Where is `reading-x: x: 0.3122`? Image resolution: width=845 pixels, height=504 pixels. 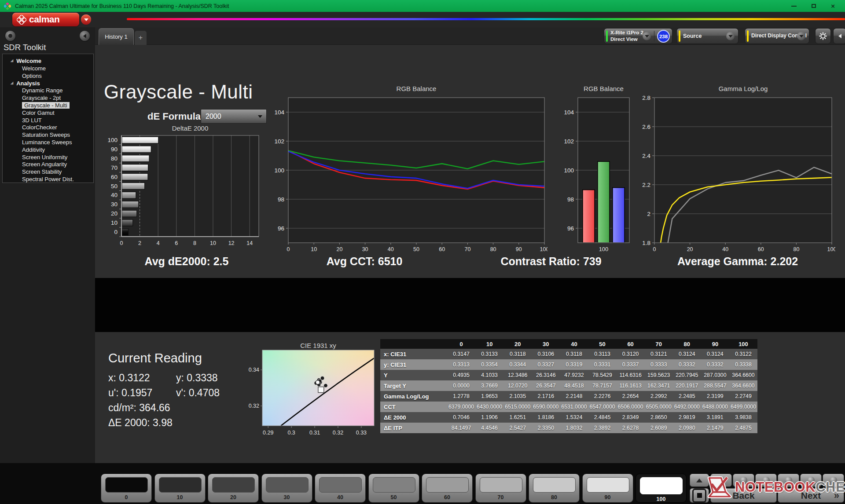
reading-x: x: 0.3122 is located at coordinates (129, 378).